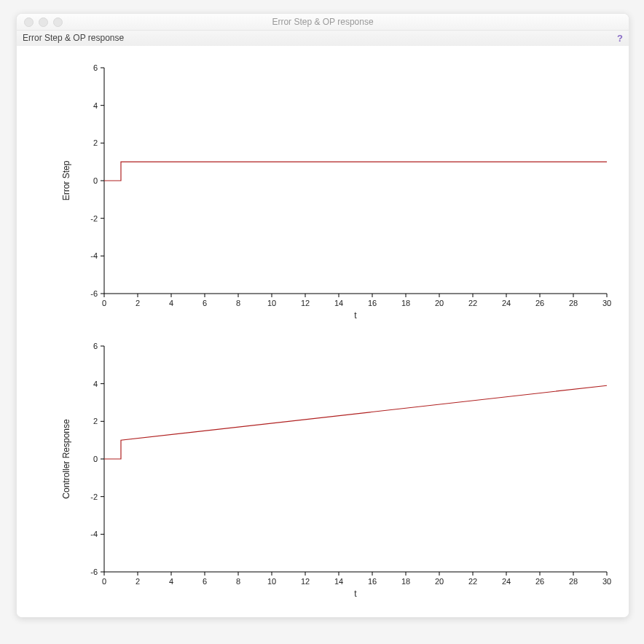 This screenshot has height=644, width=644. What do you see at coordinates (323, 39) in the screenshot?
I see `panel-header: Error Step & OP response ?` at bounding box center [323, 39].